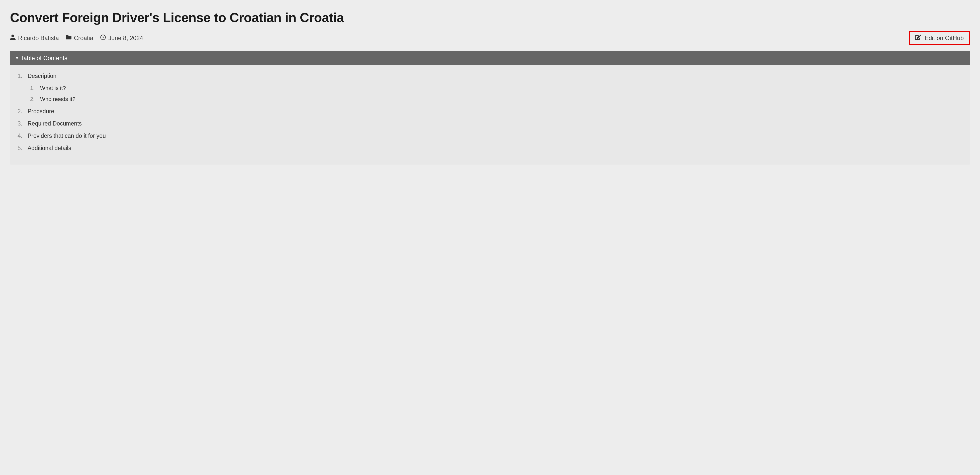  What do you see at coordinates (940, 38) in the screenshot?
I see `edit-on-github-link: Edit on GitHub` at bounding box center [940, 38].